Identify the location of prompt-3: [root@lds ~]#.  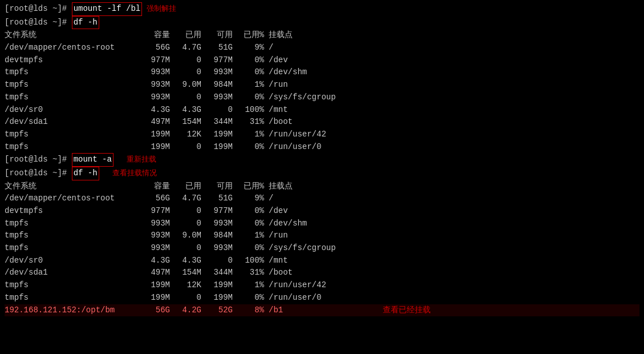
(38, 160).